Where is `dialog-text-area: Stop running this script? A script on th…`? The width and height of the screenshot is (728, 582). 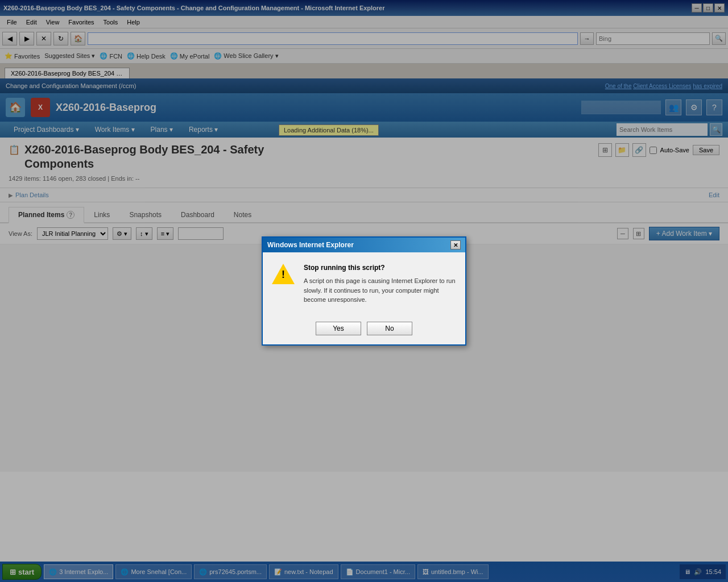 dialog-text-area: Stop running this script? A script on th… is located at coordinates (380, 284).